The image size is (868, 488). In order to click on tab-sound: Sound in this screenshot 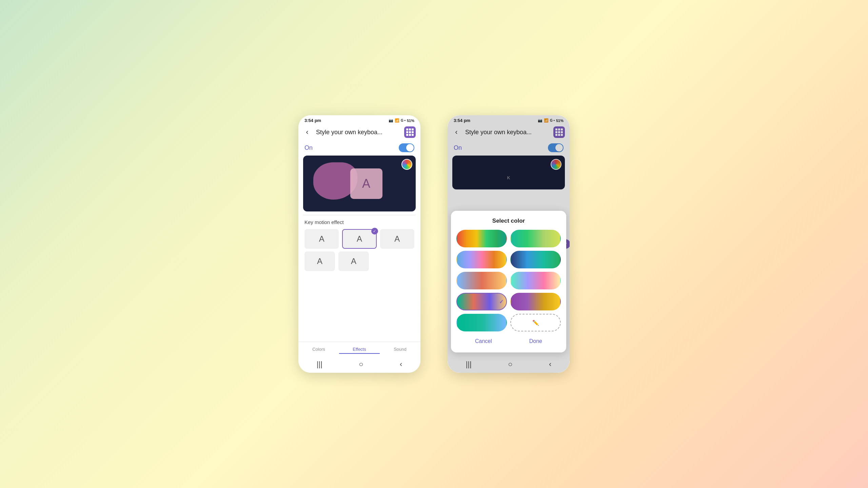, I will do `click(400, 350)`.